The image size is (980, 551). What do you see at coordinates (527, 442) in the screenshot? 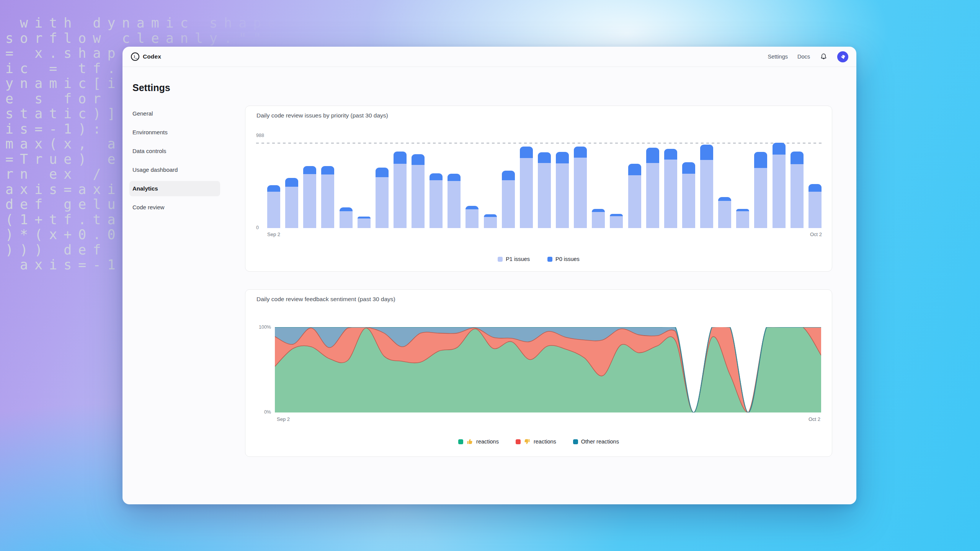
I see `thumbs-down-emoji` at bounding box center [527, 442].